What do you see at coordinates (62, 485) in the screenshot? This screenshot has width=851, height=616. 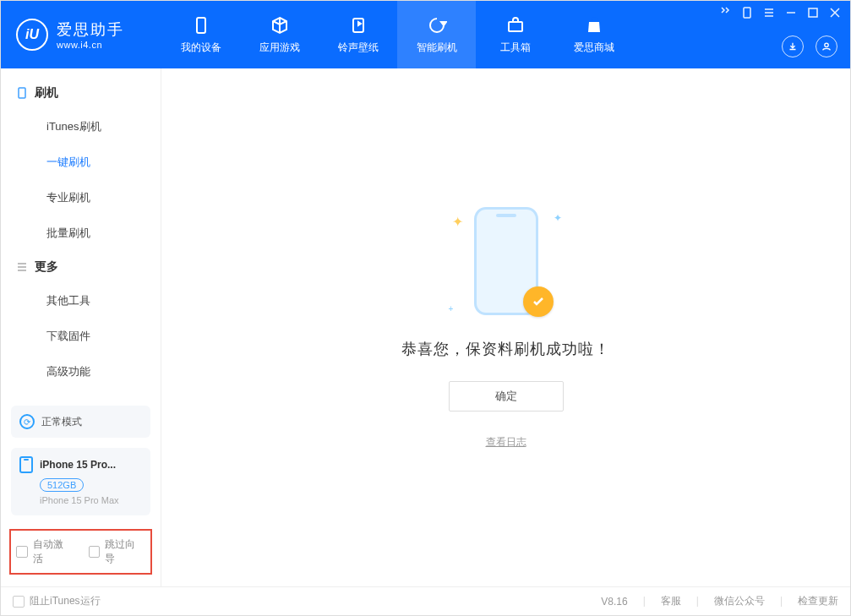 I see `storage-badge: 512GB` at bounding box center [62, 485].